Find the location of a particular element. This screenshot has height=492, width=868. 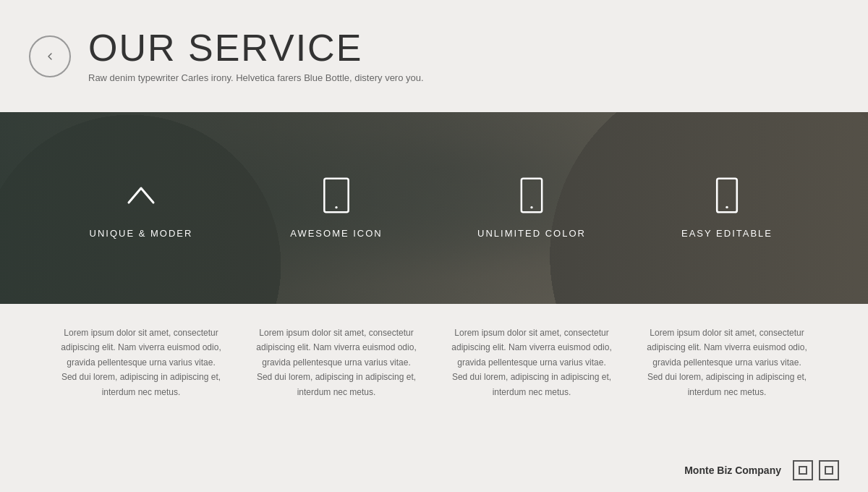

footer-prev-icon is located at coordinates (803, 470).